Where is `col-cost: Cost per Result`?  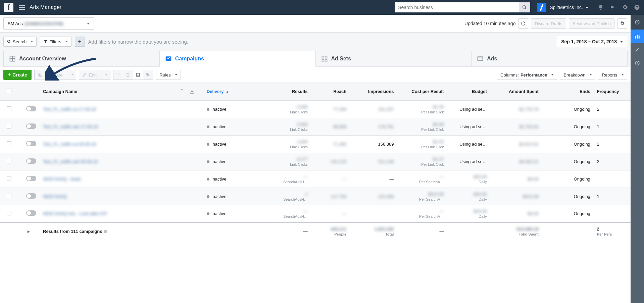
col-cost: Cost per Result is located at coordinates (422, 92).